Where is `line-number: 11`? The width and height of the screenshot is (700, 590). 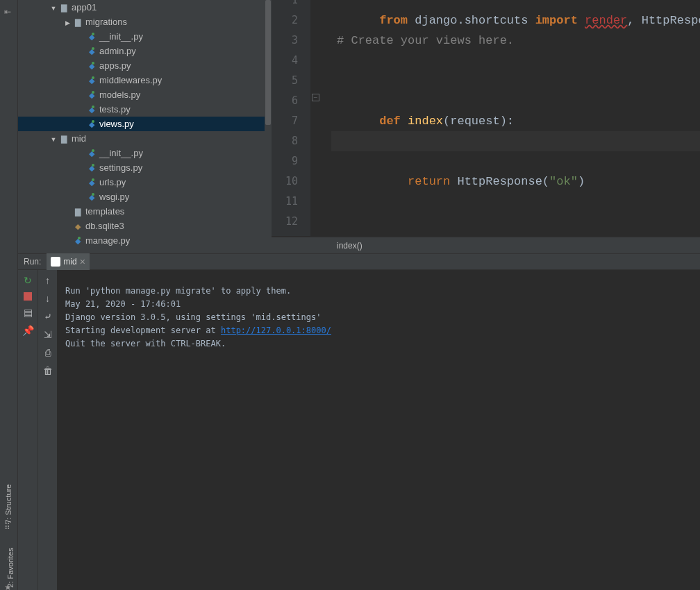 line-number: 11 is located at coordinates (291, 201).